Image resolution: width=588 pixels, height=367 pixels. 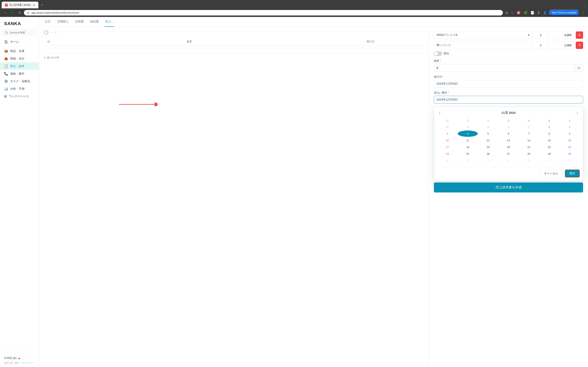 I want to click on footer-link-terms: 規約, so click(x=17, y=363).